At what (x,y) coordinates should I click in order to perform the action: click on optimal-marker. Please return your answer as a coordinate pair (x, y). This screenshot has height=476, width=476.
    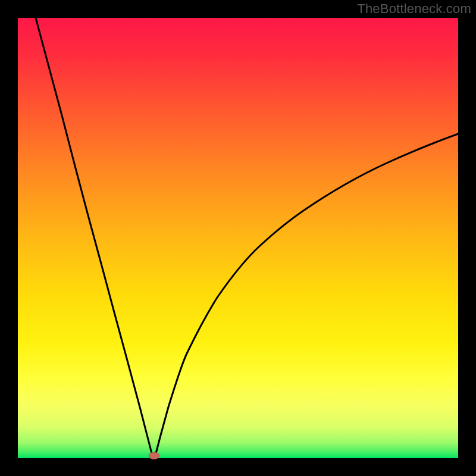
    Looking at the image, I should click on (154, 456).